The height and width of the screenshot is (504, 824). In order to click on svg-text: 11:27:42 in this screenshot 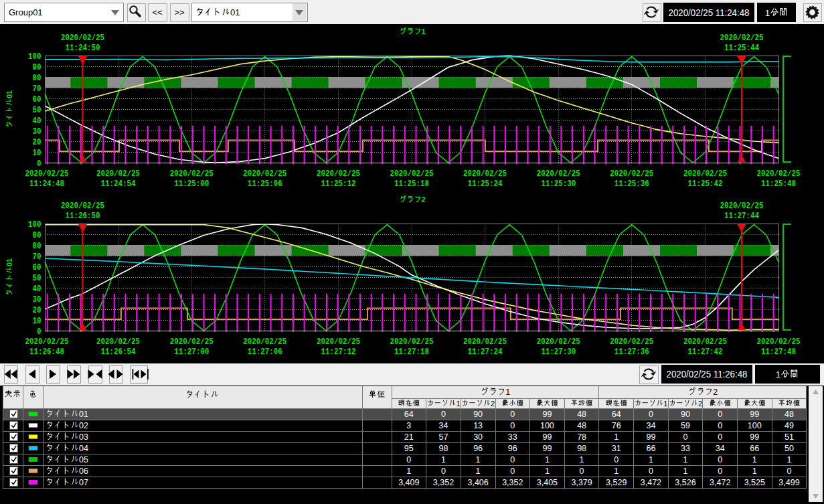, I will do `click(705, 352)`.